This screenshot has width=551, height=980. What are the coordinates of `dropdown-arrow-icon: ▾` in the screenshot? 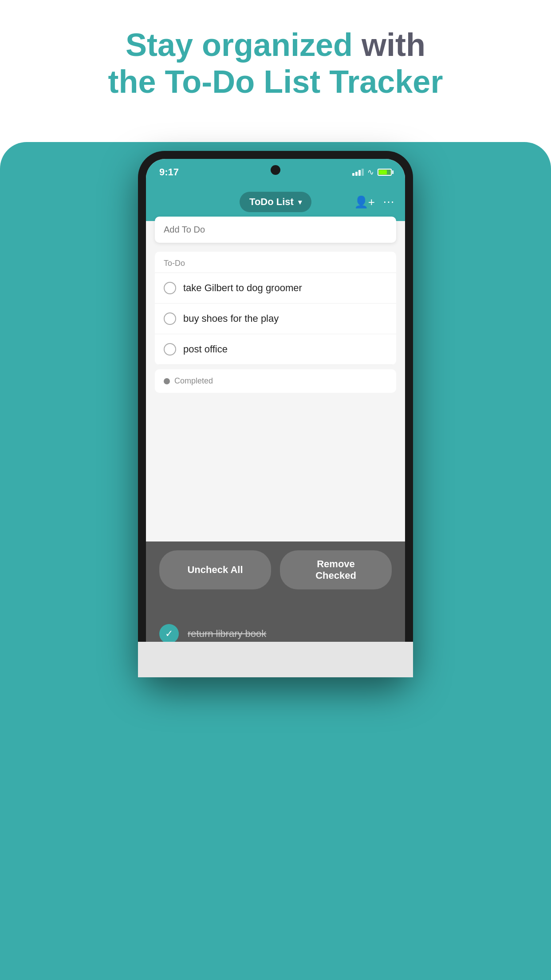 It's located at (300, 202).